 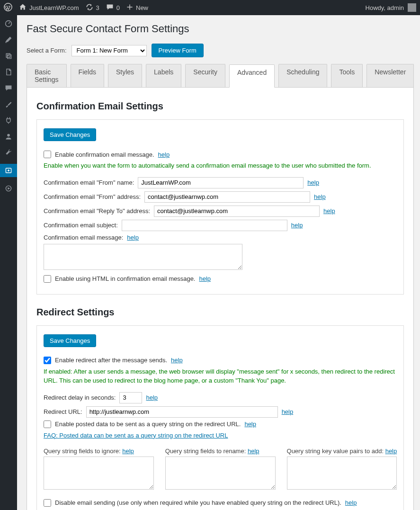 What do you see at coordinates (227, 197) in the screenshot?
I see `from-addr-input` at bounding box center [227, 197].